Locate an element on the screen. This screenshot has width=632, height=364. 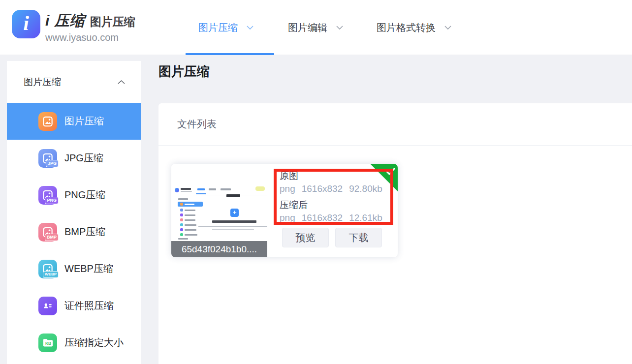
id-photo-icon is located at coordinates (48, 306).